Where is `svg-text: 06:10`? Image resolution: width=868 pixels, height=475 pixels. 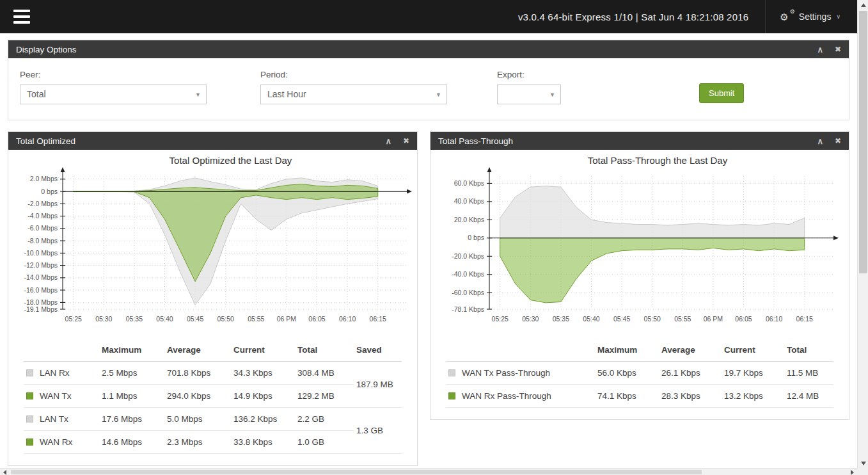
svg-text: 06:10 is located at coordinates (347, 319).